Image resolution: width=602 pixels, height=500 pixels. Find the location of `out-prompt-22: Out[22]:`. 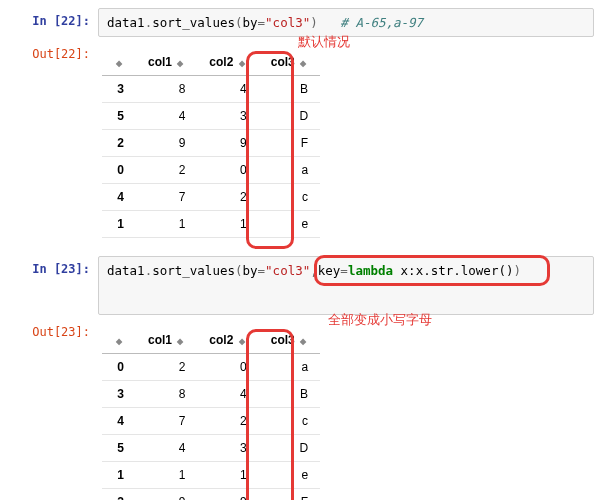

out-prompt-22: Out[22]: is located at coordinates (53, 51).